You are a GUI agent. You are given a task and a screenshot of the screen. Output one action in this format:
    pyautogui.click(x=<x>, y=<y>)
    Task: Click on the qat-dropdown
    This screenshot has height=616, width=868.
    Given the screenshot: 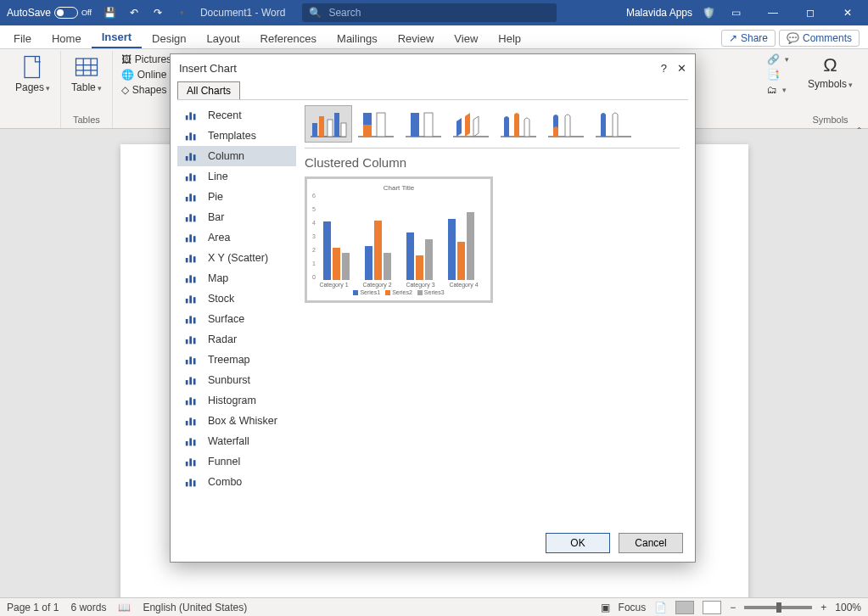 What is the action you would take?
    pyautogui.click(x=182, y=13)
    